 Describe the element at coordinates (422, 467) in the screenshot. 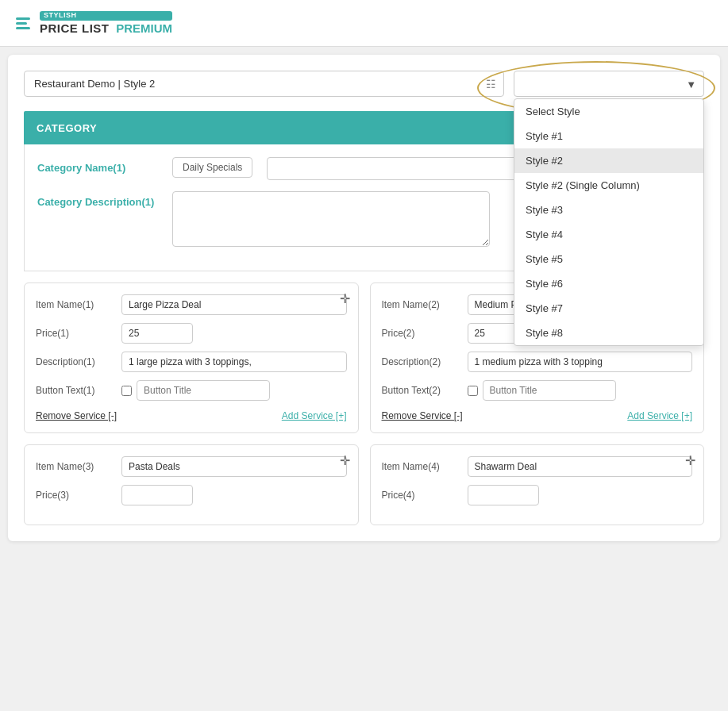

I see `item4-name-label: Item Name(4)` at that location.